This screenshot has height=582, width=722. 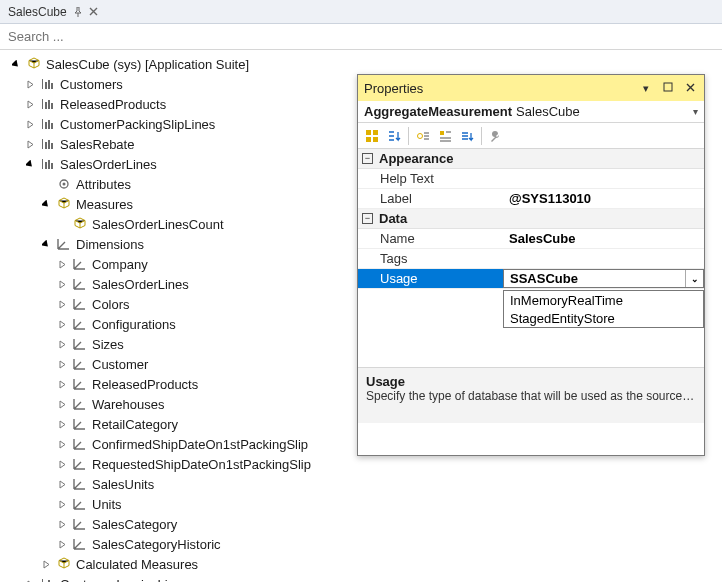 I want to click on prop-tags: Tags, so click(x=531, y=259).